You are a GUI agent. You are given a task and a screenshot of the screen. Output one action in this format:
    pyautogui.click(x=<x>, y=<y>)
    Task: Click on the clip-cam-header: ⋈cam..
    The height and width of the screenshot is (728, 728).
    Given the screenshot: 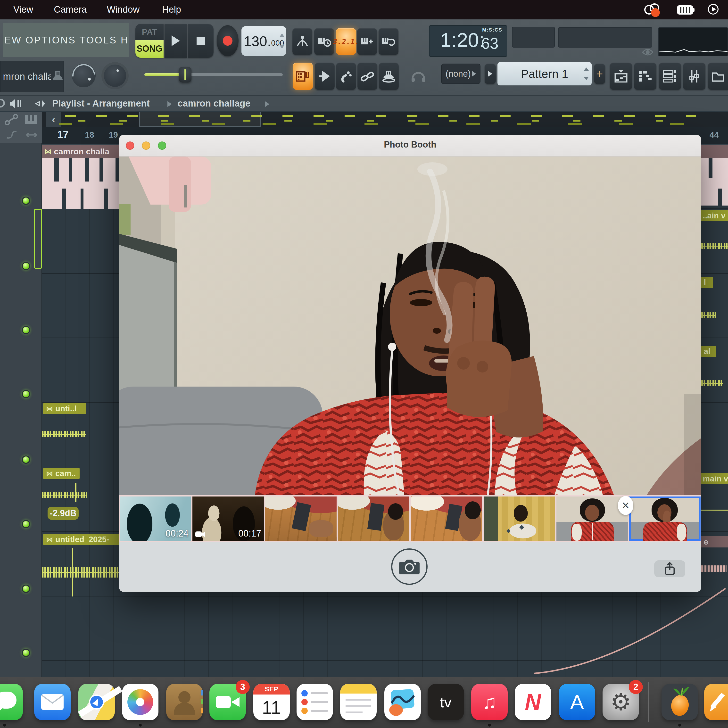 What is the action you would take?
    pyautogui.click(x=61, y=473)
    